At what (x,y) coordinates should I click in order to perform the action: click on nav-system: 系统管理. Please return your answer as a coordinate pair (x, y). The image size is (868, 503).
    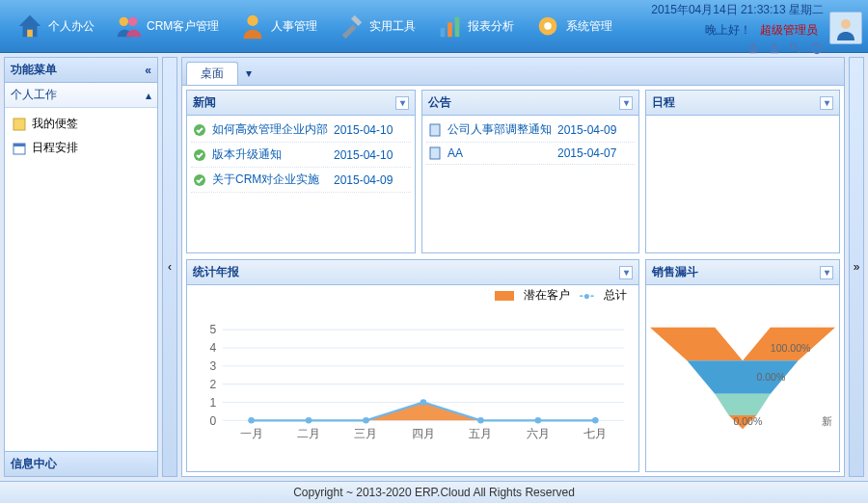
    Looking at the image, I should click on (573, 26).